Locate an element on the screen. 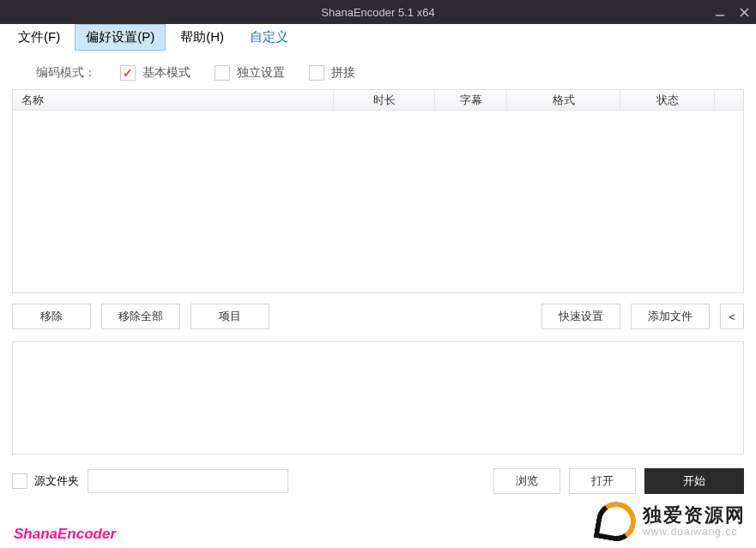  menubar: 文件(F) 偏好设置(P) 帮助(H) 自定义 is located at coordinates (378, 38).